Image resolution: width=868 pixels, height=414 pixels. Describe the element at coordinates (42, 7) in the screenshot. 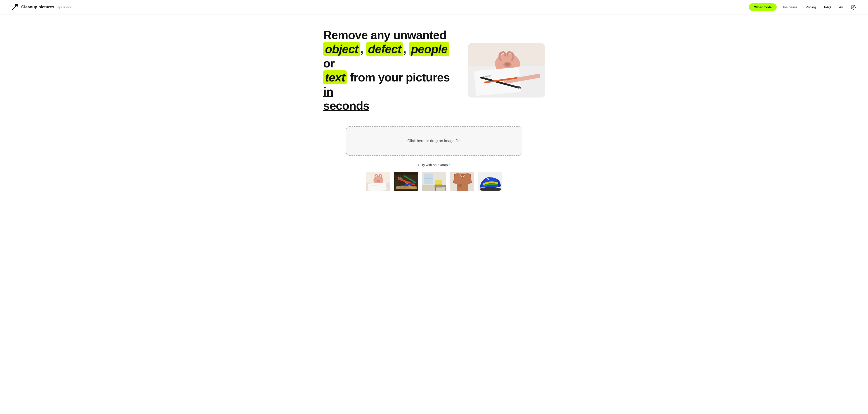

I see `logo-area: Cleanup.pictures by Clipdrop` at that location.